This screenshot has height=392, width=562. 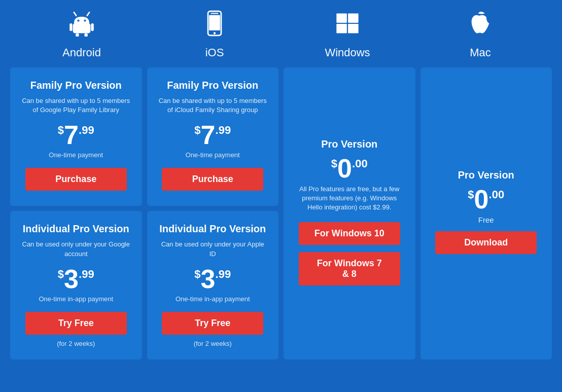 I want to click on windows10-button: For Windows 10, so click(x=349, y=233).